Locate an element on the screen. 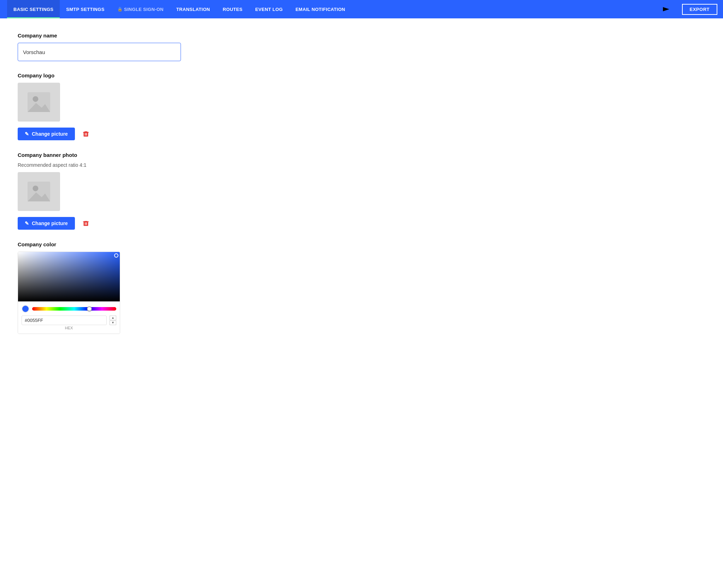 The width and height of the screenshot is (723, 588). hex-decrement-button: ▼ is located at coordinates (113, 323).